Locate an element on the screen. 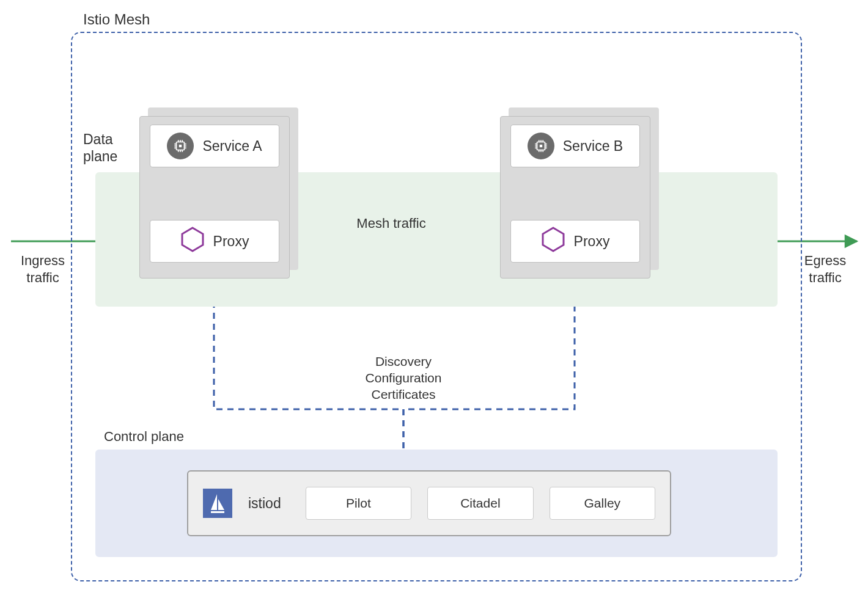 The image size is (868, 612). mesh-traffic-label: Mesh traffic is located at coordinates (391, 224).